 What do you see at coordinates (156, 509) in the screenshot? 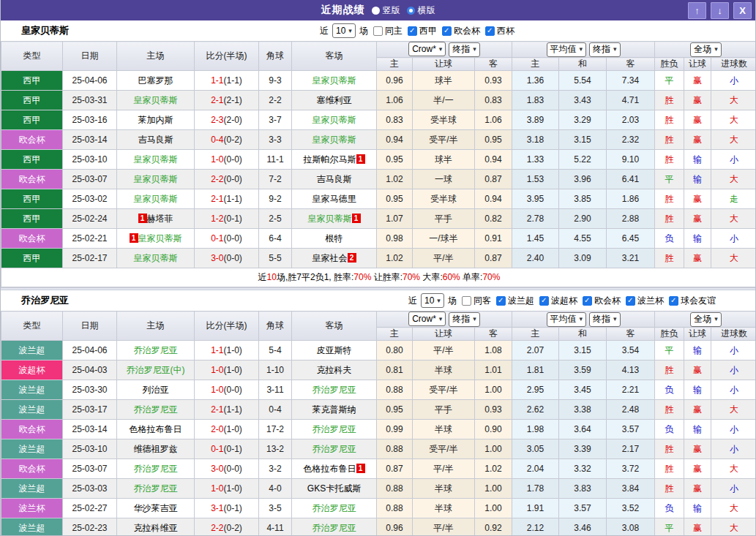
I see `home-team: 华沙莱吉亚` at bounding box center [156, 509].